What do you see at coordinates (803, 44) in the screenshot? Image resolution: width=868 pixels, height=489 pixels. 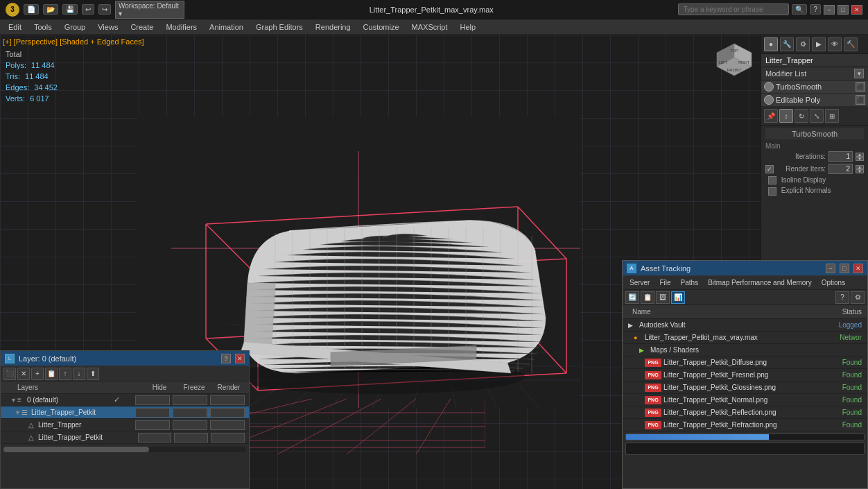 I see `panel-icon-hierarchy: ⚙` at bounding box center [803, 44].